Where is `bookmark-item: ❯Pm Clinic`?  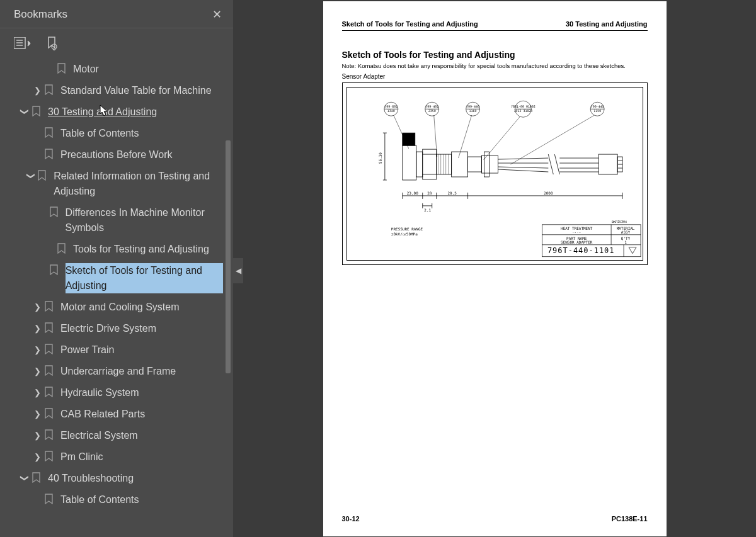
bookmark-item: ❯Pm Clinic is located at coordinates (112, 457).